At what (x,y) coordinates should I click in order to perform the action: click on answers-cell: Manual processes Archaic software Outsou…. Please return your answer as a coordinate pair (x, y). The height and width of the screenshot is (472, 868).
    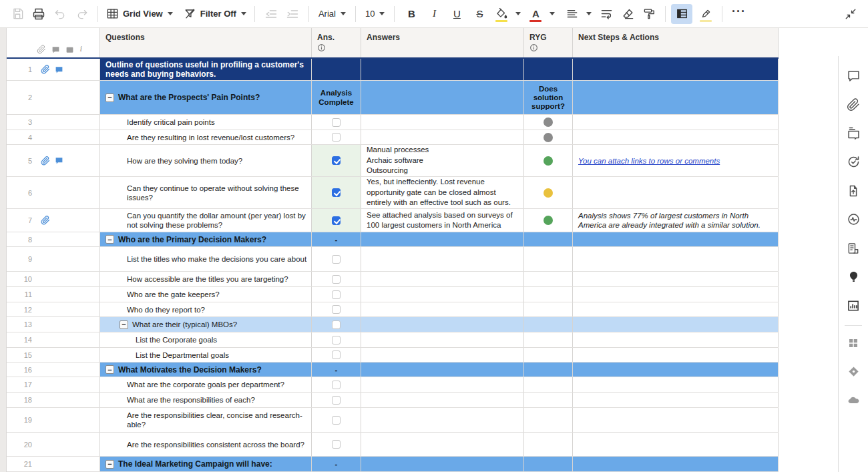
    Looking at the image, I should click on (443, 160).